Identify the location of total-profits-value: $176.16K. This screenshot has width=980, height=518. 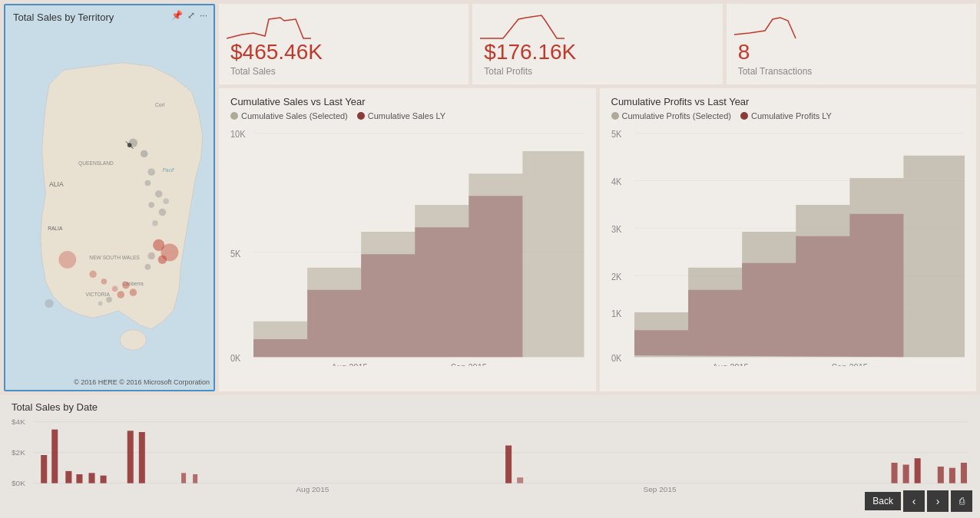
(598, 52).